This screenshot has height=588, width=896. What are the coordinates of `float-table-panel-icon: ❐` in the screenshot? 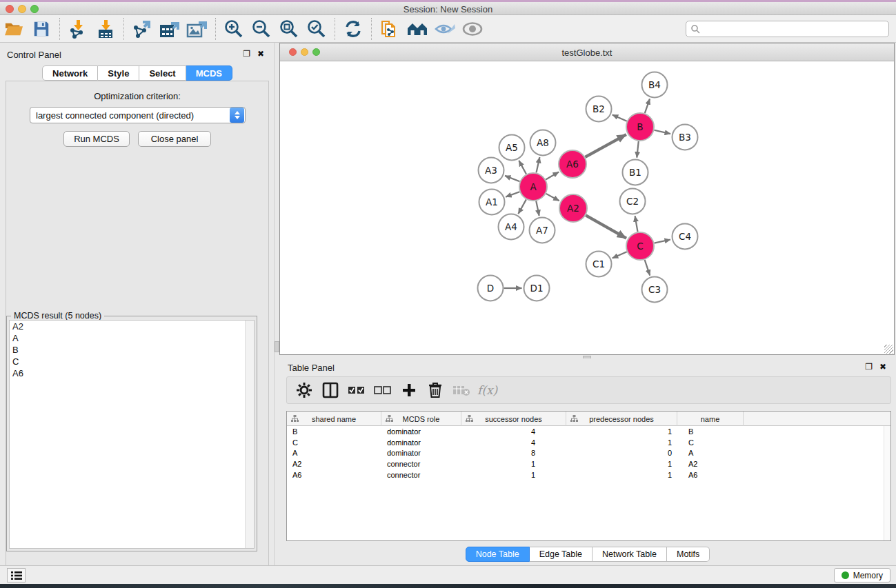 It's located at (869, 367).